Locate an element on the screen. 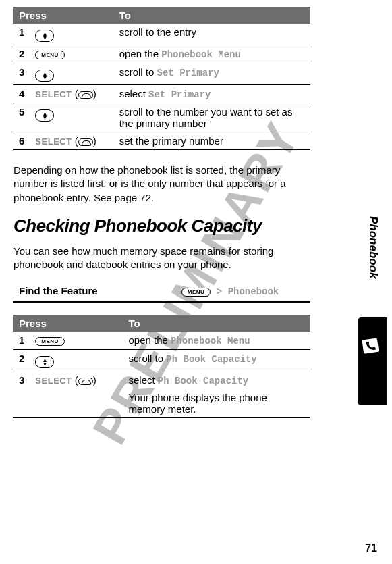 The height and width of the screenshot is (564, 392). to-cell: select Set Primary is located at coordinates (212, 95).